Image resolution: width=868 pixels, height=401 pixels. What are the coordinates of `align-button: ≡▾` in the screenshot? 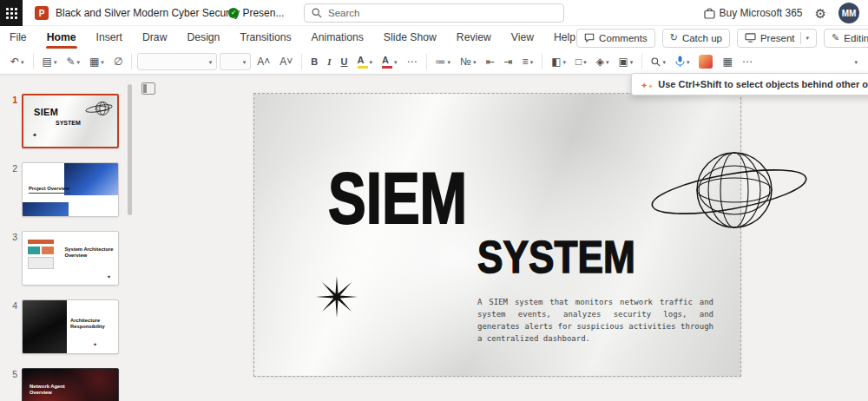 It's located at (528, 62).